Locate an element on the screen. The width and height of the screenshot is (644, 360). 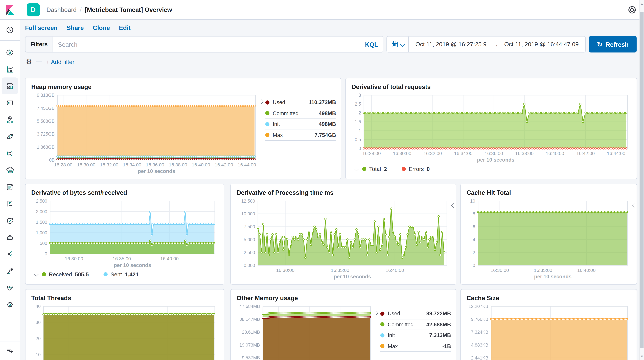
edit-button: Edit is located at coordinates (124, 28).